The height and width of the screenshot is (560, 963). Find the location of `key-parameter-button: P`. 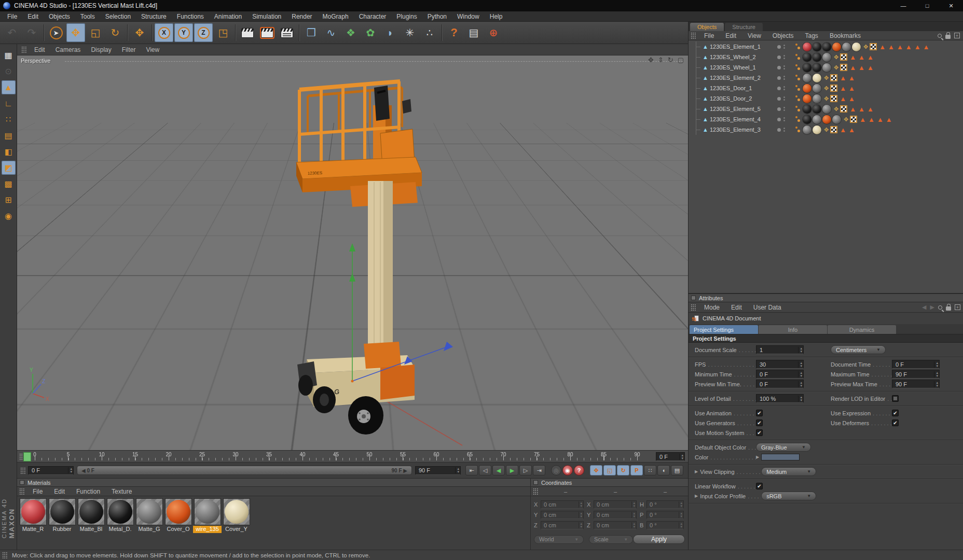

key-parameter-button: P is located at coordinates (637, 470).